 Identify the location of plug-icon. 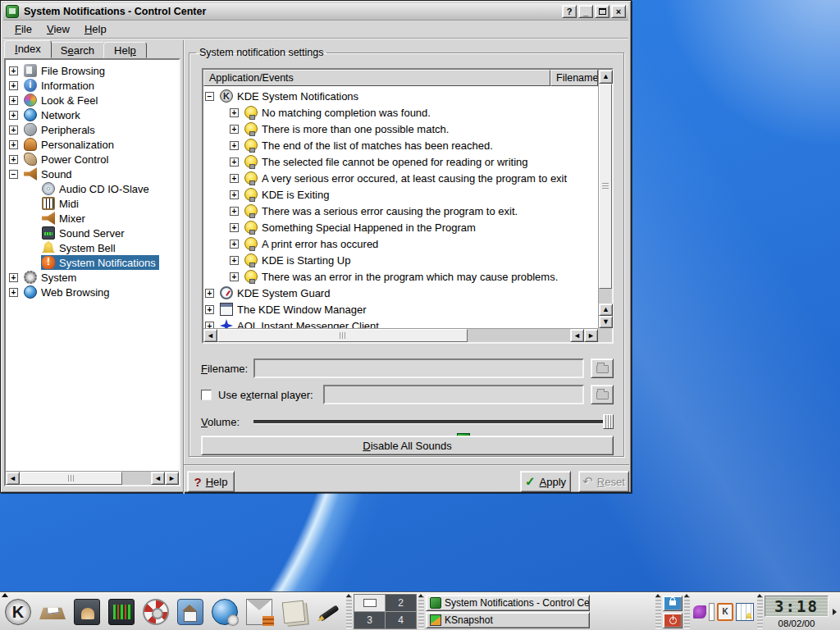
(700, 612).